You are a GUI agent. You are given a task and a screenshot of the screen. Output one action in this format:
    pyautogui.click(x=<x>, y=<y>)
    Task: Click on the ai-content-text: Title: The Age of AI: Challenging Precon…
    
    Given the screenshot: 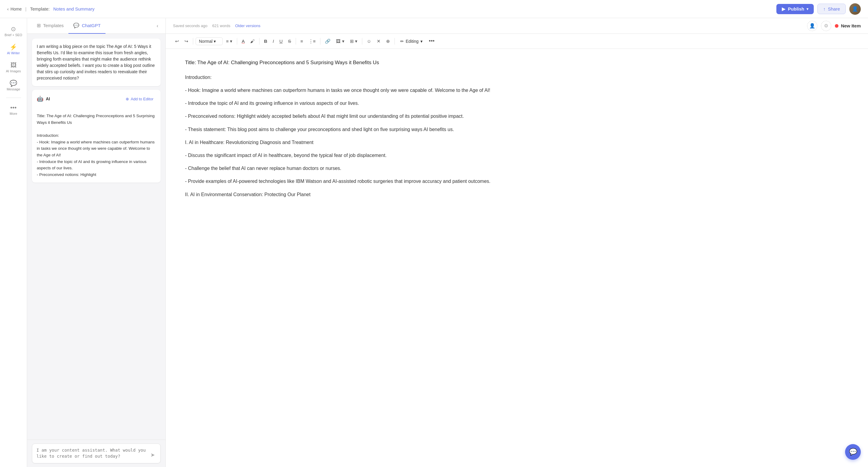 What is the action you would take?
    pyautogui.click(x=96, y=145)
    